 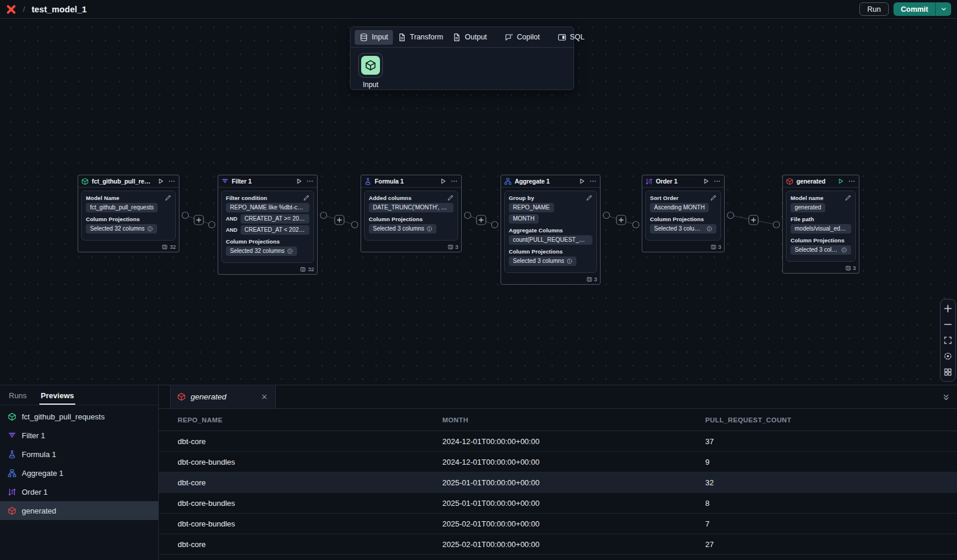 What do you see at coordinates (268, 241) in the screenshot?
I see `section-label: Column Projections` at bounding box center [268, 241].